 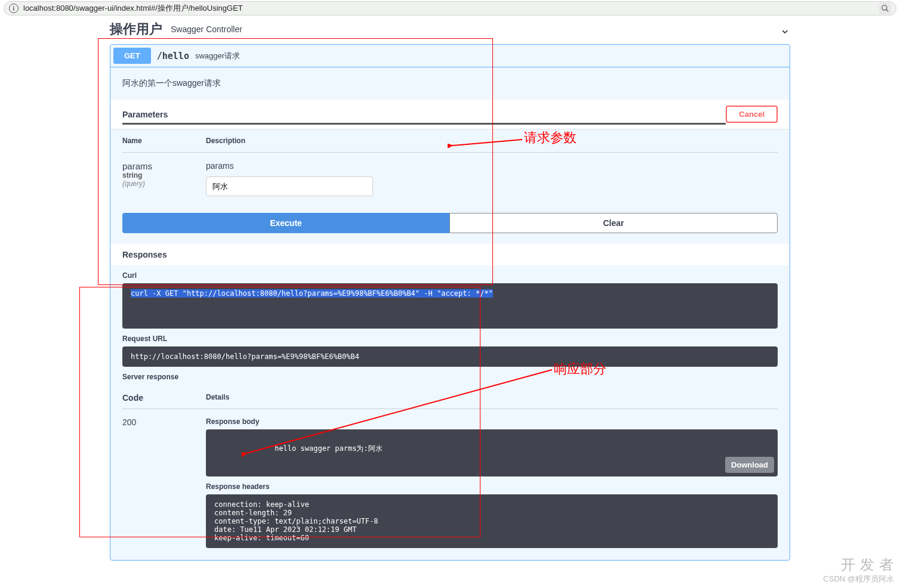 What do you see at coordinates (164, 166) in the screenshot?
I see `param-name: params` at bounding box center [164, 166].